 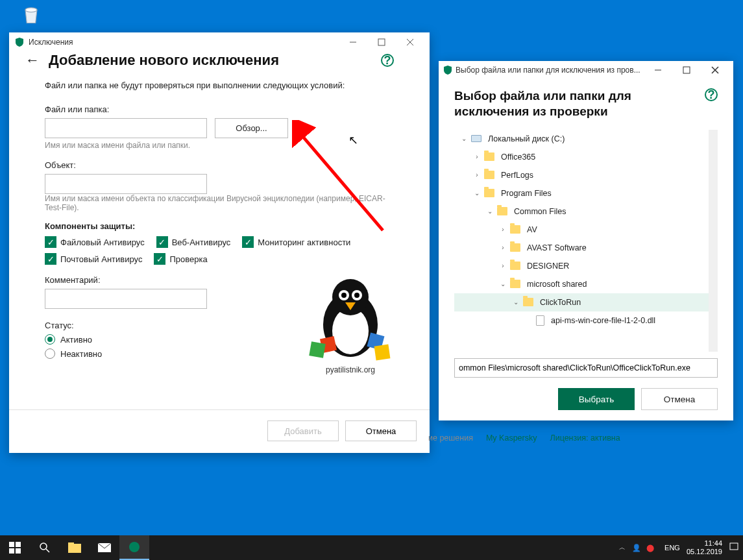 What do you see at coordinates (518, 157) in the screenshot?
I see `tree-label: Office365` at bounding box center [518, 157].